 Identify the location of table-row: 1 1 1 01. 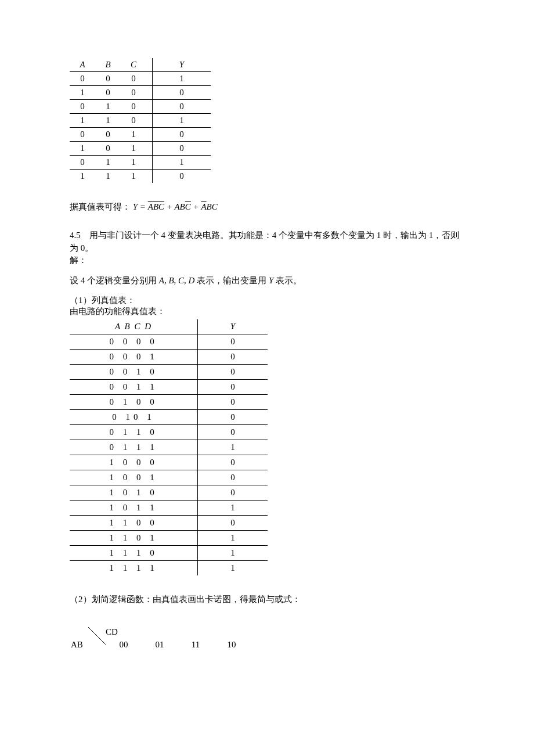
(168, 553).